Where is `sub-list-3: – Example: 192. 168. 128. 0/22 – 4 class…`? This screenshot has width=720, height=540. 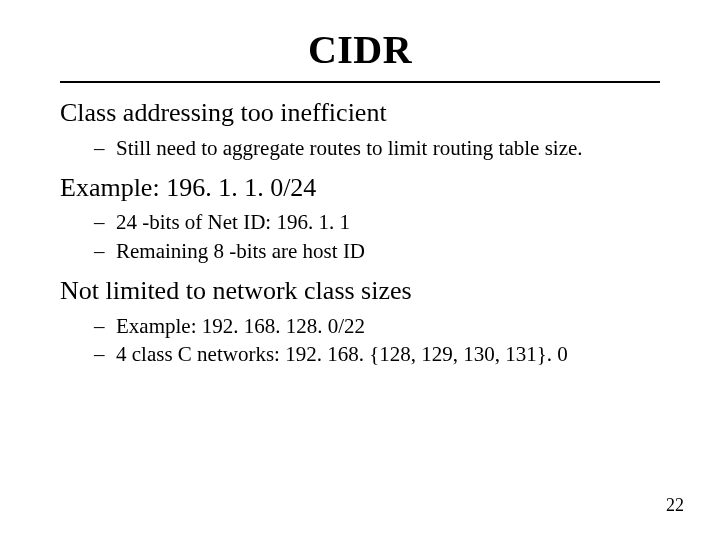
sub-list-3: – Example: 192. 168. 128. 0/22 – 4 class… is located at coordinates (360, 340).